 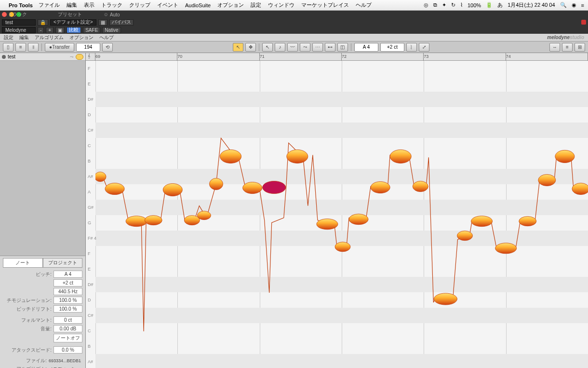 I want to click on menu-audiosuite: AudioSuite, so click(x=198, y=5).